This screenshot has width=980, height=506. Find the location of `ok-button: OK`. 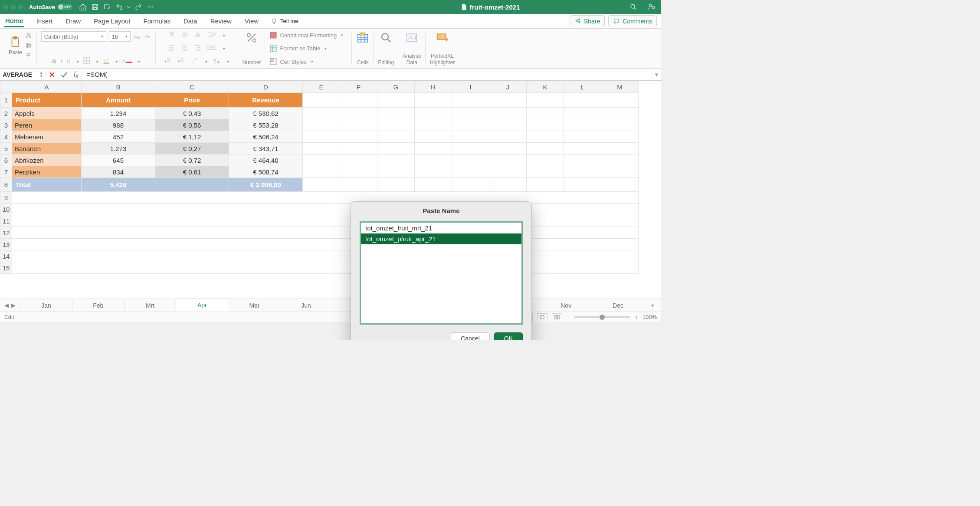

ok-button: OK is located at coordinates (508, 336).